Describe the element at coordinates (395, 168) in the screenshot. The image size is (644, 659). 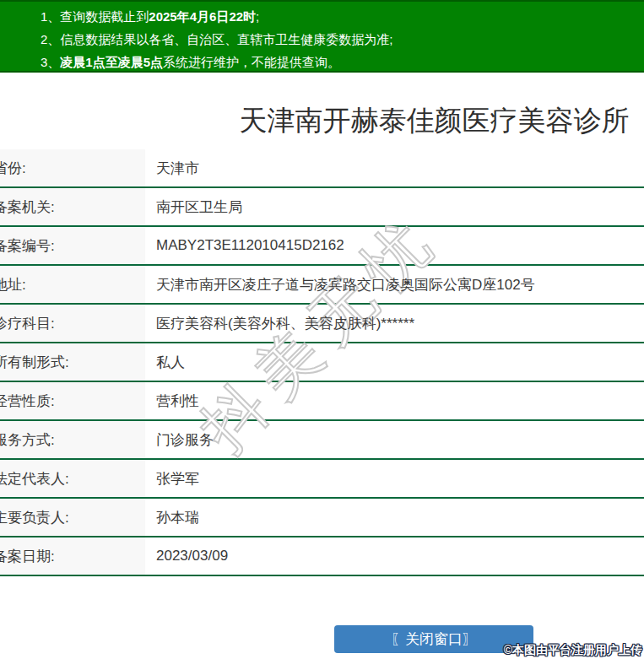
I see `row-value: 天津市` at that location.